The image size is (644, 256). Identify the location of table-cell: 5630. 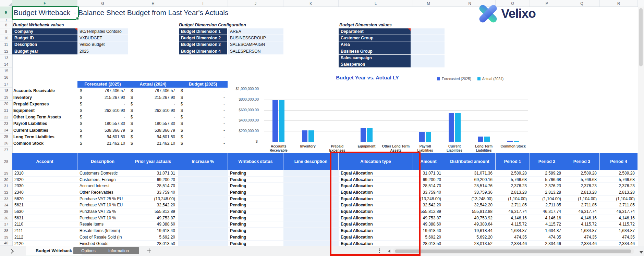
(45, 212).